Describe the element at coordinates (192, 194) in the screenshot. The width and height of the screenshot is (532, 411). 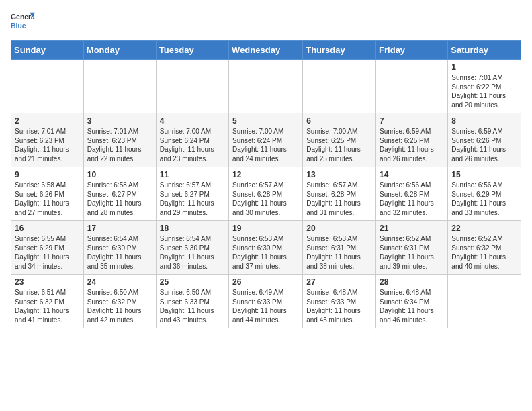
I see `calendar-cell: 11Sunrise: 6:57 AM Sunset: 6:27 PM Dayli…` at that location.